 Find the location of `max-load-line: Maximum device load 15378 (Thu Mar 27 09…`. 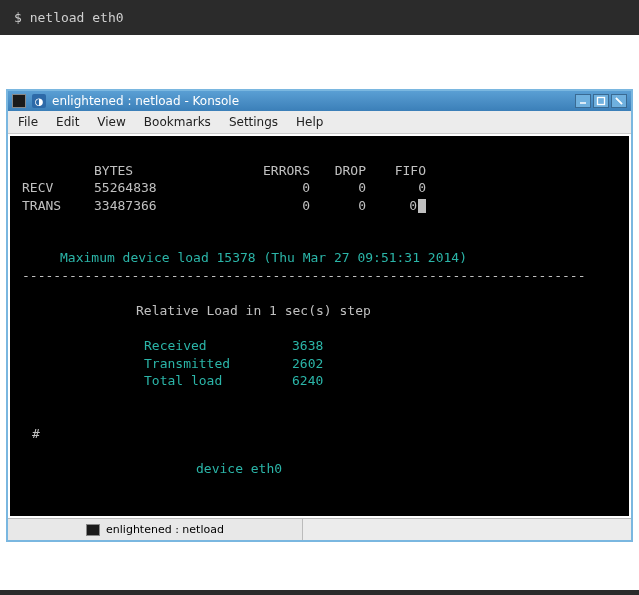

max-load-line: Maximum device load 15378 (Thu Mar 27 09… is located at coordinates (320, 258).